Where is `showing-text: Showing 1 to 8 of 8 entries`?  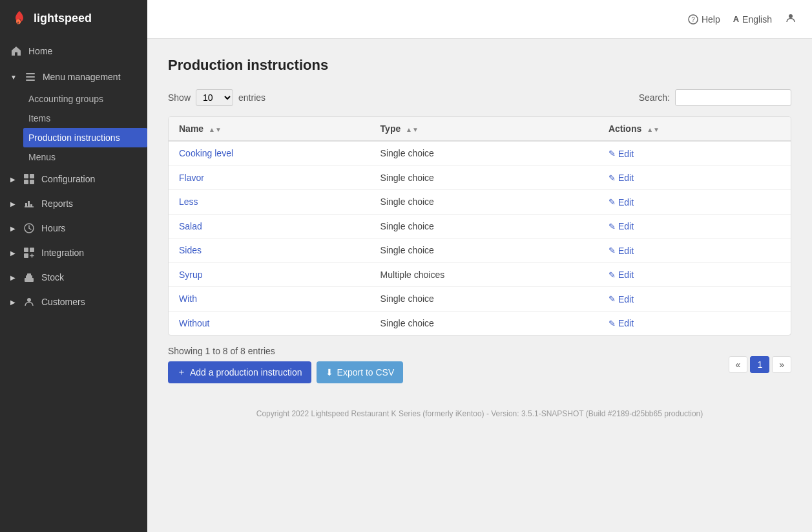
showing-text: Showing 1 to 8 of 8 entries is located at coordinates (286, 351).